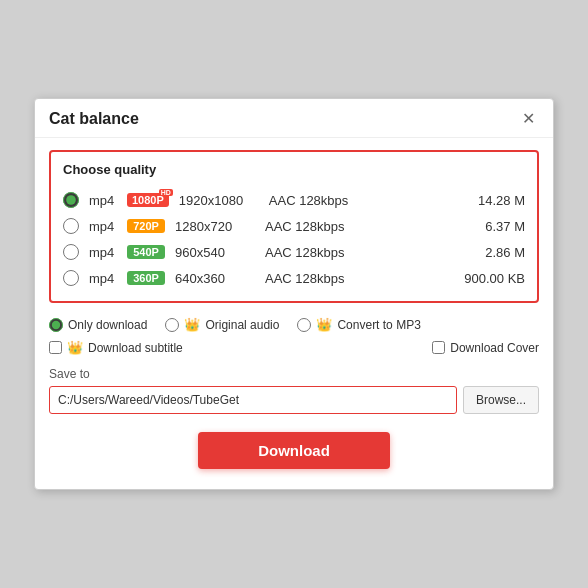 The width and height of the screenshot is (588, 588). Describe the element at coordinates (116, 348) in the screenshot. I see `option-download-subtitle: 👑 Download subtitle` at that location.